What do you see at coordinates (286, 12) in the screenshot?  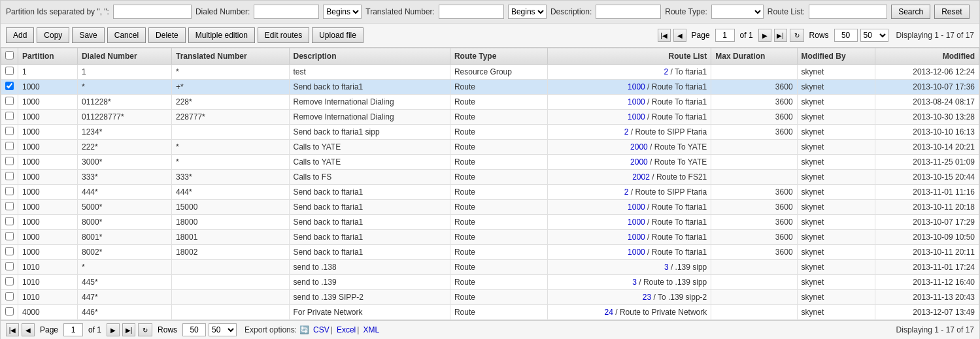 I see `dialed-number-input` at bounding box center [286, 12].